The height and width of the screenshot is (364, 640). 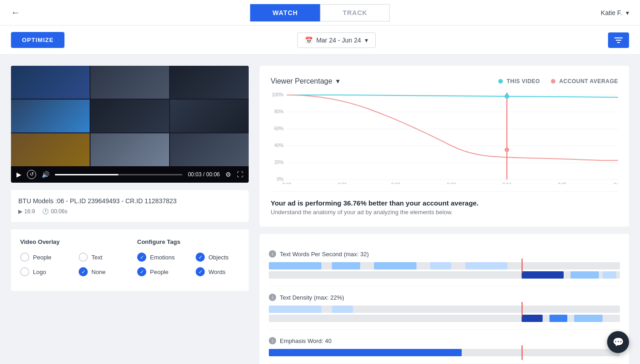 What do you see at coordinates (59, 211) in the screenshot?
I see `duration-value: 00:06s` at bounding box center [59, 211].